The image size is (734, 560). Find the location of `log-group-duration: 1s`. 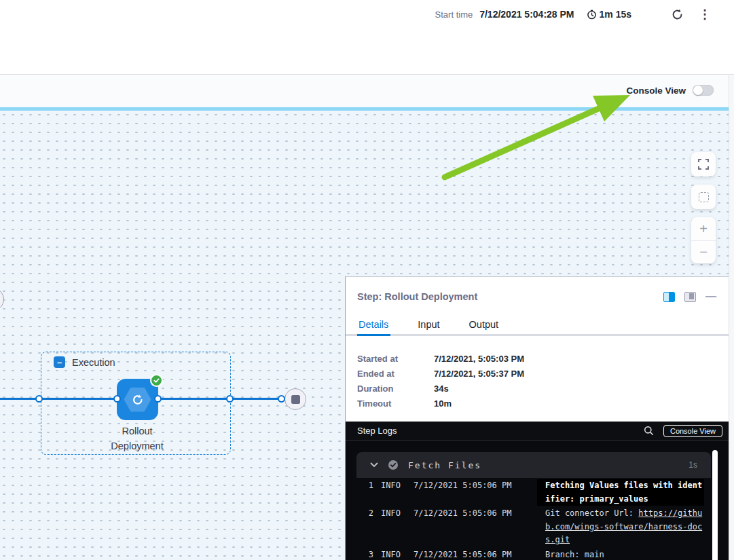

log-group-duration: 1s is located at coordinates (693, 465).